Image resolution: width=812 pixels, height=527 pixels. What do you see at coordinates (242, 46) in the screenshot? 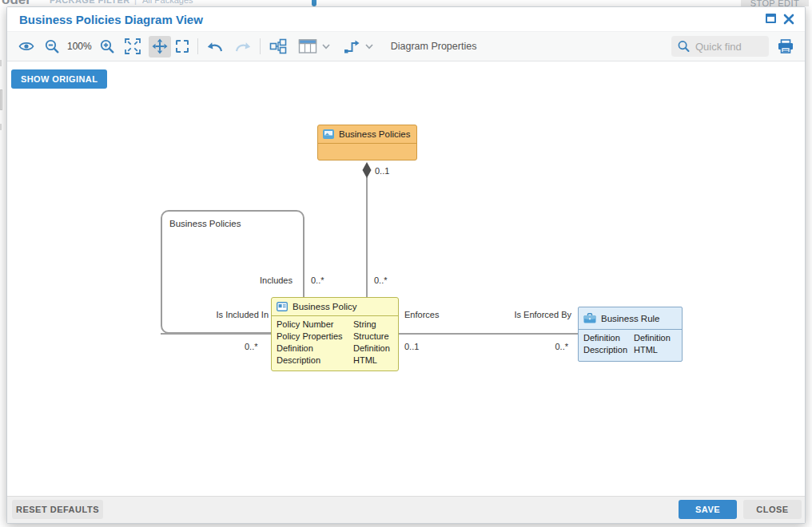
I see `redo-icon` at bounding box center [242, 46].